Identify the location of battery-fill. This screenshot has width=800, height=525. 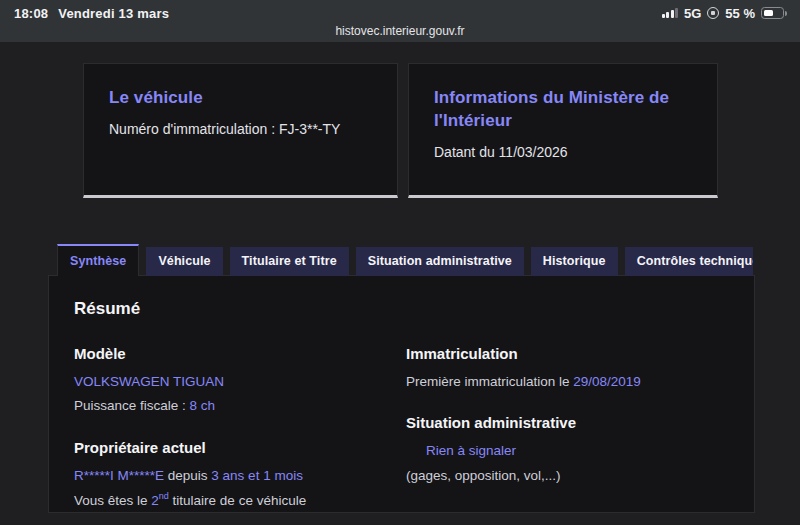
(769, 14).